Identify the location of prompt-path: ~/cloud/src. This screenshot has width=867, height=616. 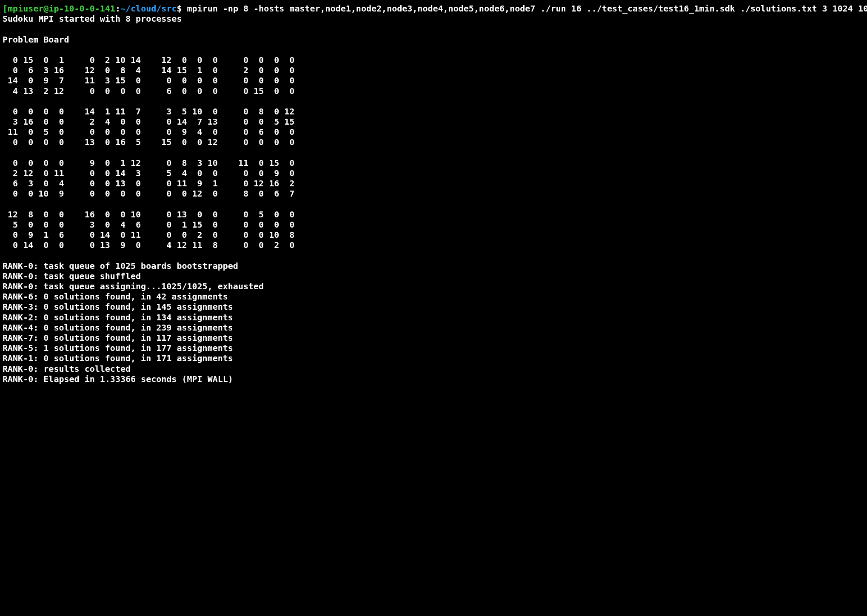
(148, 9).